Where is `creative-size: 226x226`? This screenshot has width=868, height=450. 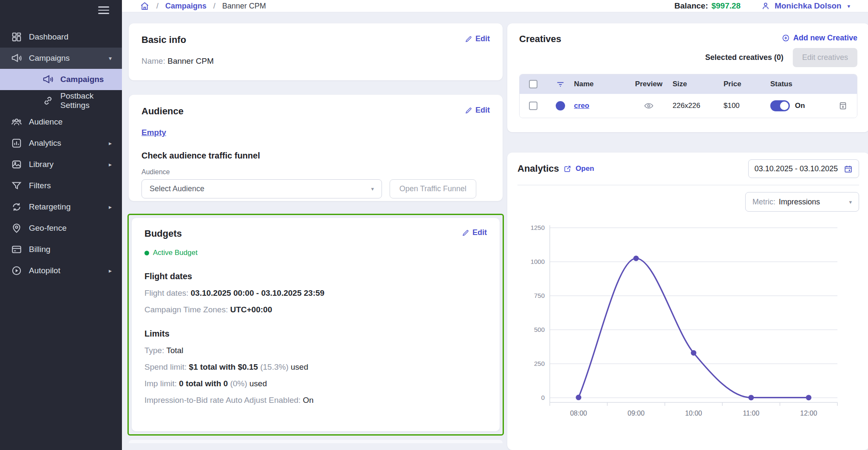 creative-size: 226x226 is located at coordinates (698, 106).